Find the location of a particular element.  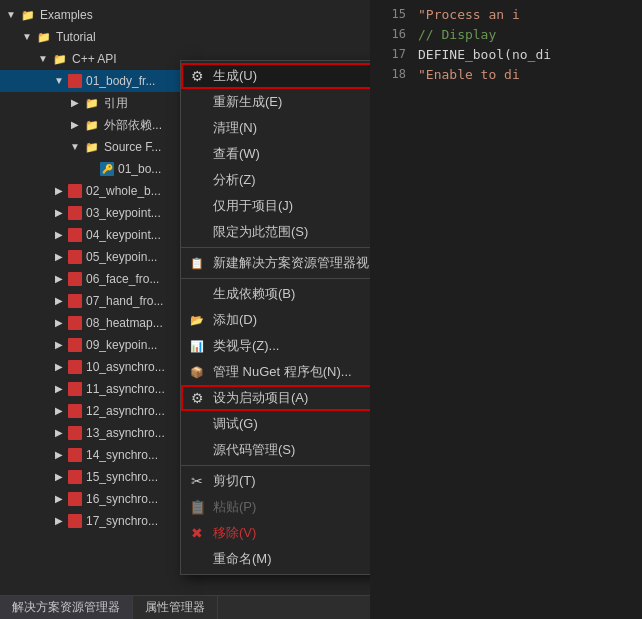

menu-label: 管理 NuGet 程序包(N)... is located at coordinates (282, 372).